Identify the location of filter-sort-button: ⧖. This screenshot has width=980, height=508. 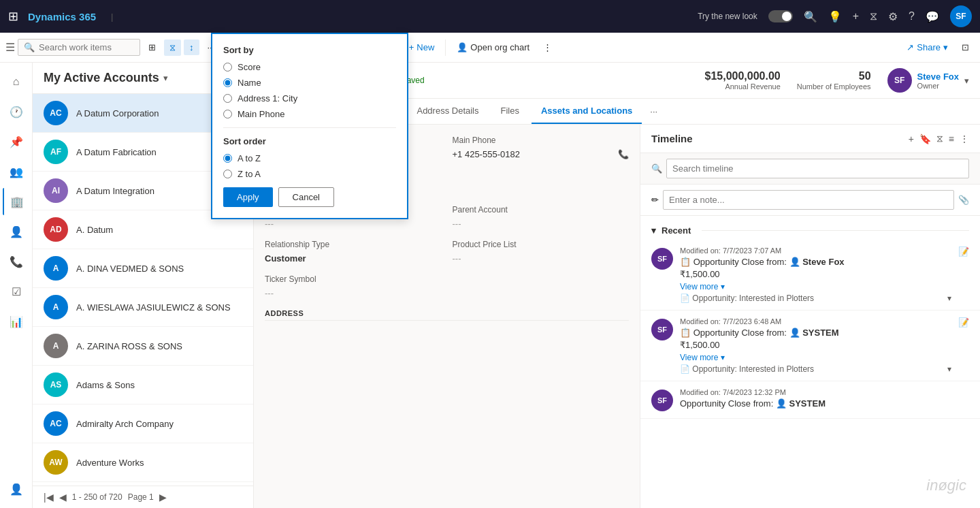
(173, 48).